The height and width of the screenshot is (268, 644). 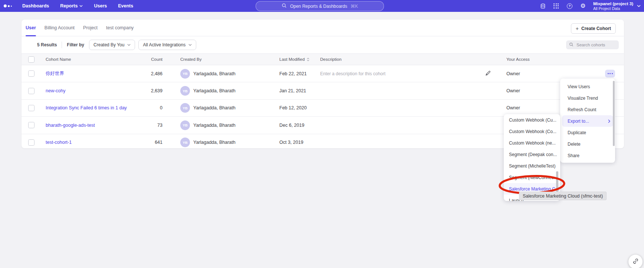 I want to click on col-header-created-by: Created By, so click(x=221, y=59).